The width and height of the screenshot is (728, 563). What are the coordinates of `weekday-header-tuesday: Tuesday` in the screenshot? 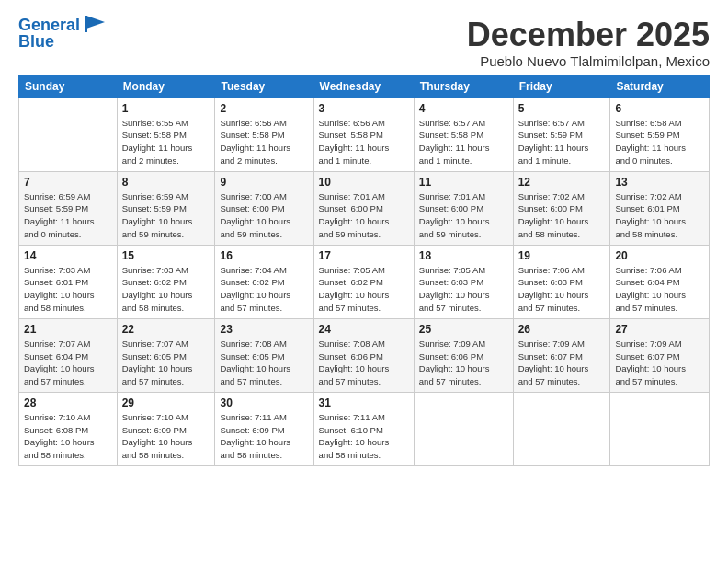 It's located at (265, 86).